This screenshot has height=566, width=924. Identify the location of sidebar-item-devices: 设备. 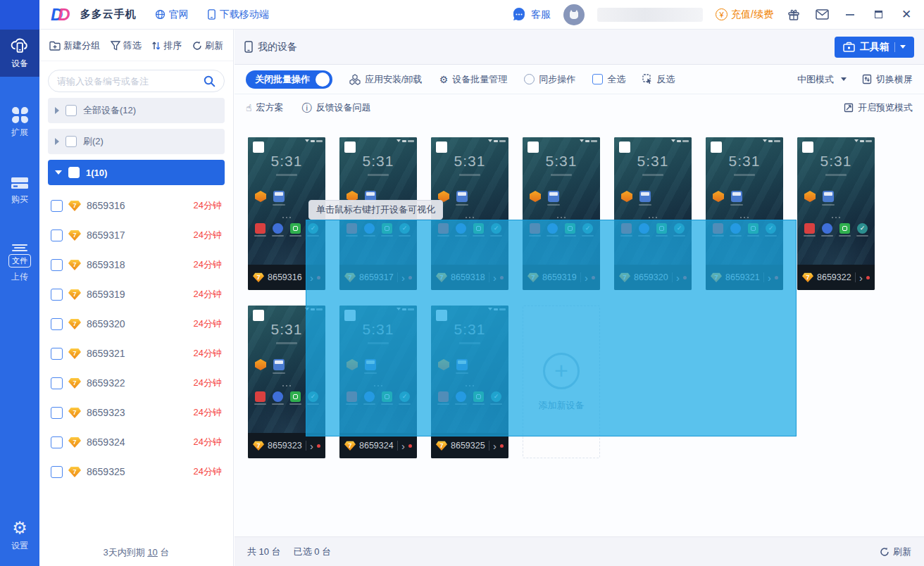
(20, 54).